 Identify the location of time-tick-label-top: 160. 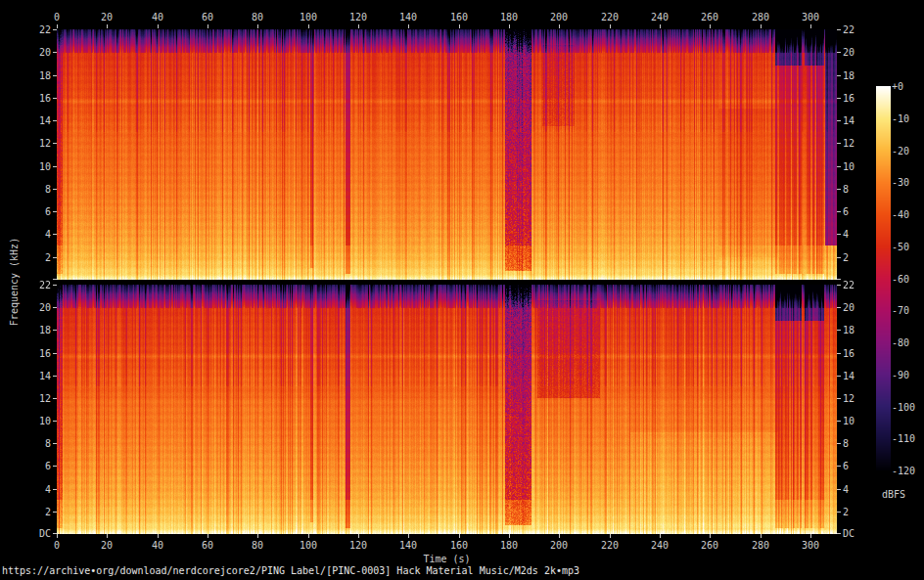
(459, 18).